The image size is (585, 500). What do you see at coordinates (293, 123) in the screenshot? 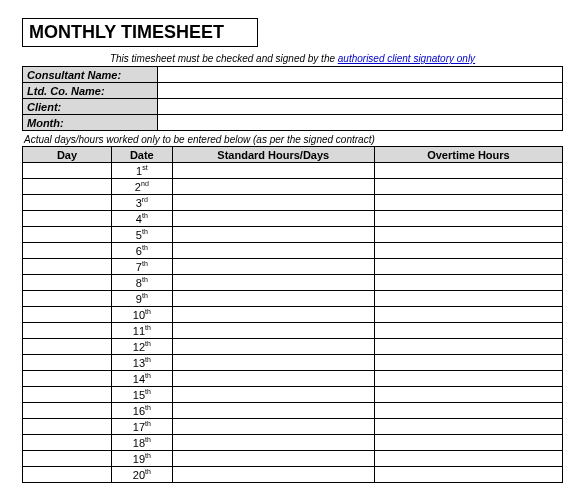
I see `info-row-month: Month:` at bounding box center [293, 123].